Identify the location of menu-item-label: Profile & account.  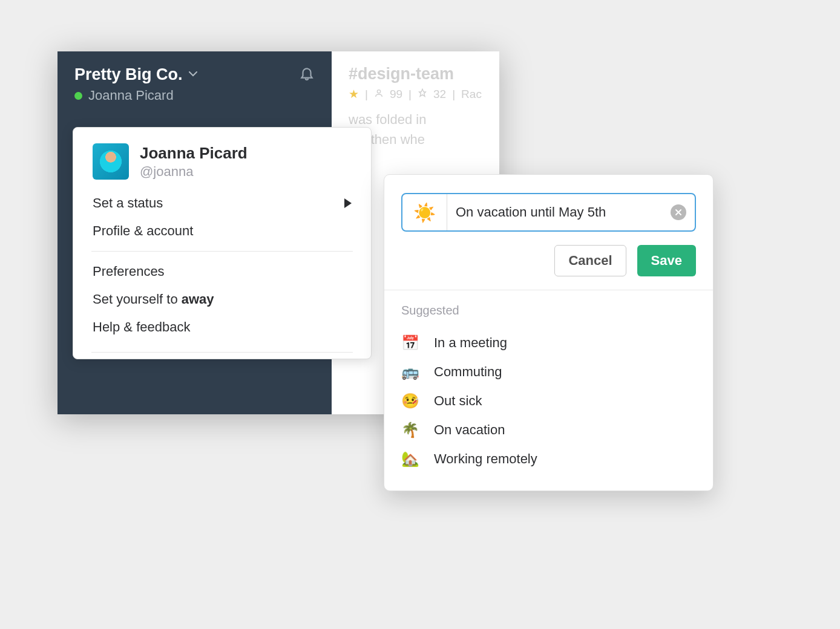
(143, 231).